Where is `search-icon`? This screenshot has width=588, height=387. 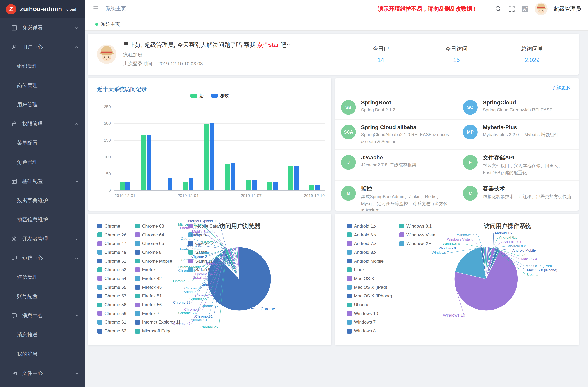
search-icon is located at coordinates (498, 9).